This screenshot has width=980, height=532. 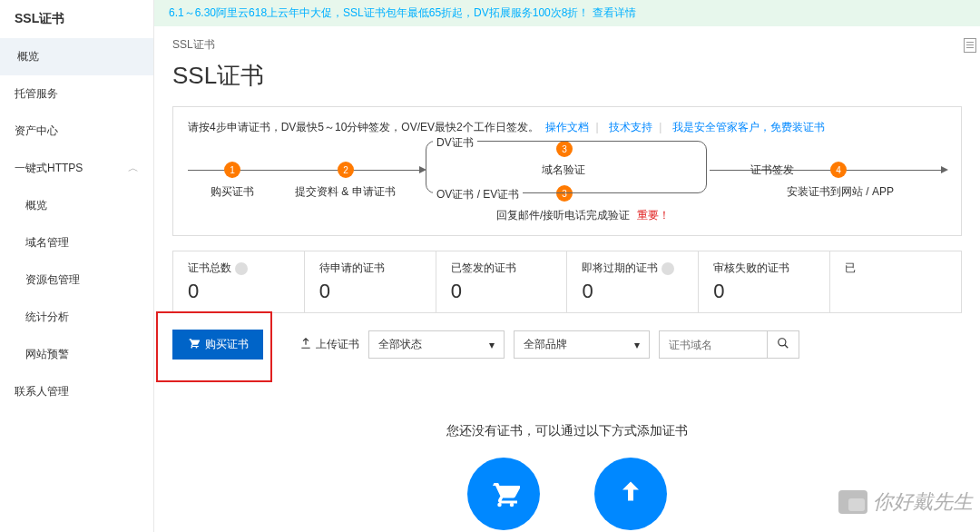 What do you see at coordinates (76, 354) in the screenshot?
I see `sidebar-sub-alert: 网站预警` at bounding box center [76, 354].